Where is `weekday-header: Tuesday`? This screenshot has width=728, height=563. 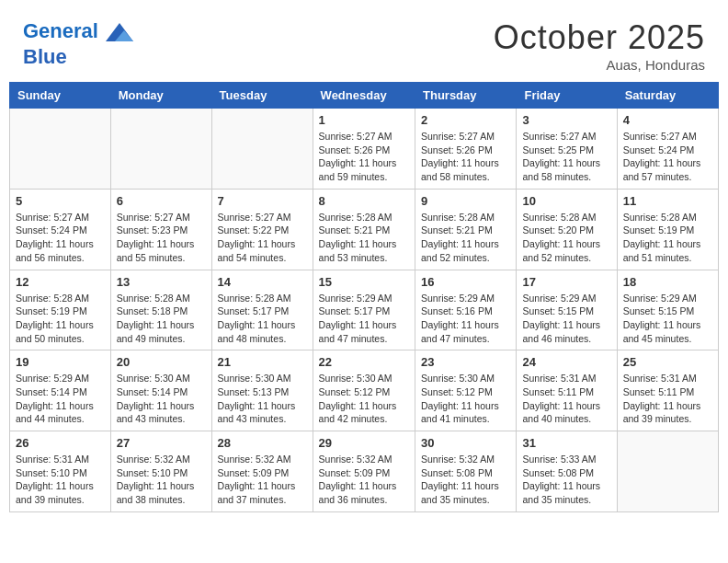
weekday-header: Tuesday is located at coordinates (262, 96).